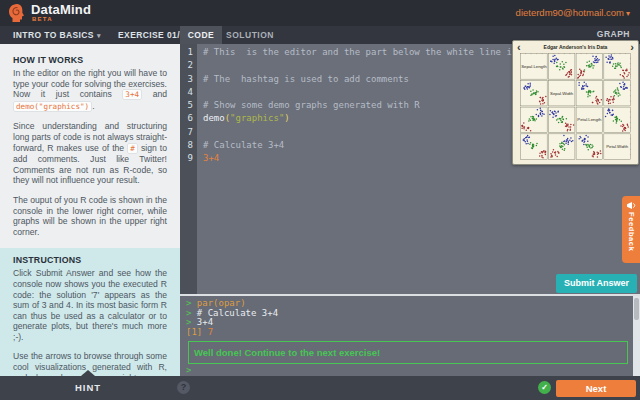 The height and width of the screenshot is (400, 640). I want to click on console-line: > # Calculate 3+4, so click(410, 314).